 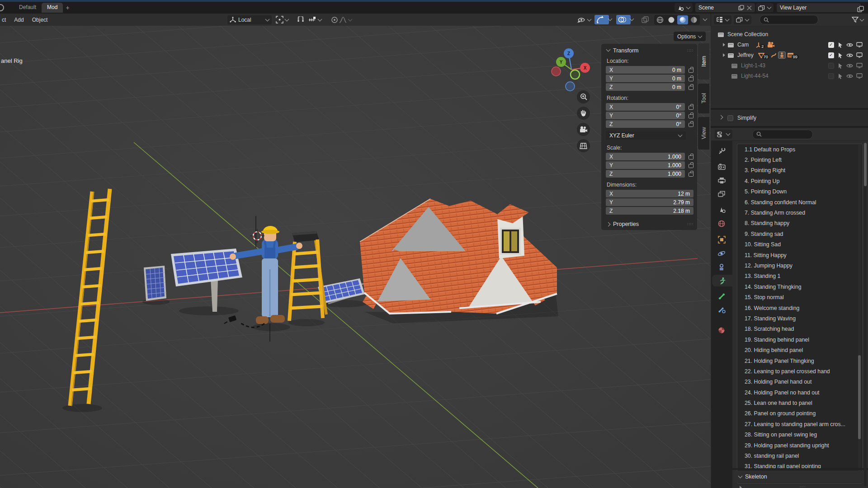 What do you see at coordinates (583, 129) in the screenshot?
I see `camera-view-button` at bounding box center [583, 129].